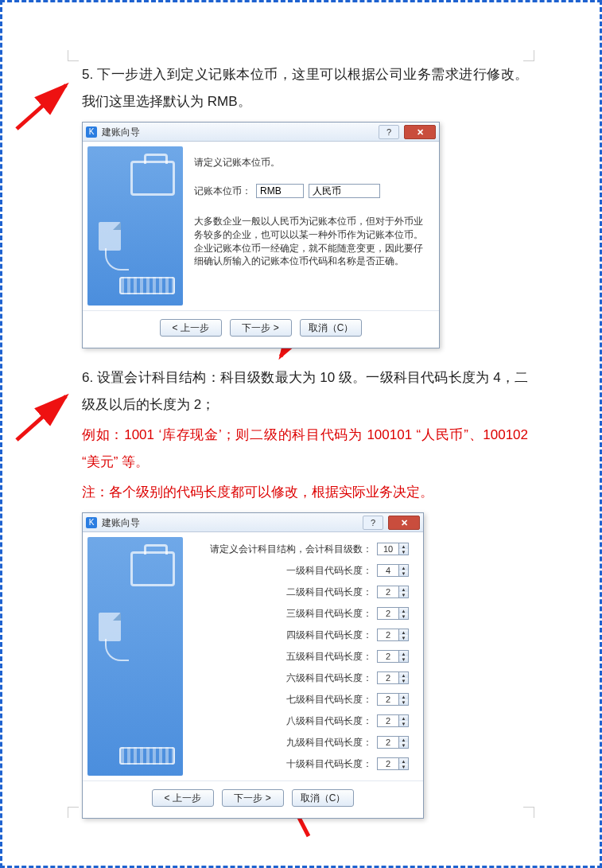  What do you see at coordinates (304, 699) in the screenshot?
I see `level-length-row: 七级科目代码长度：2▲▼` at bounding box center [304, 699].